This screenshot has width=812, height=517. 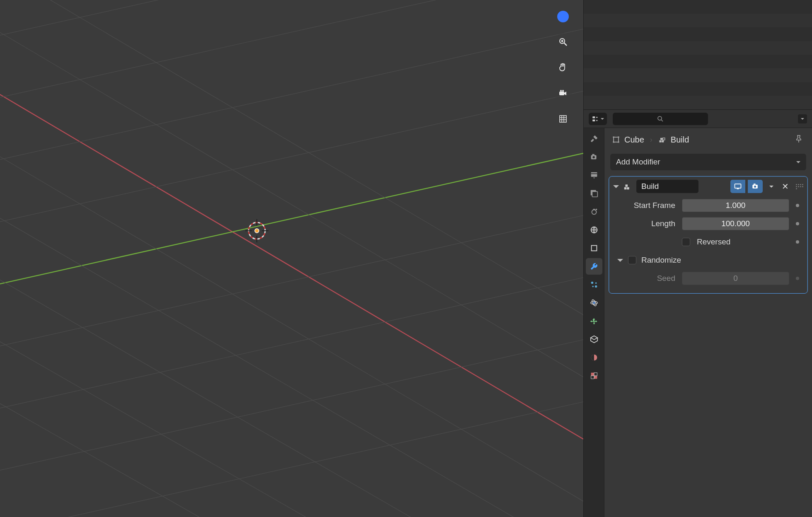 What do you see at coordinates (646, 224) in the screenshot?
I see `length-label: Length` at bounding box center [646, 224].